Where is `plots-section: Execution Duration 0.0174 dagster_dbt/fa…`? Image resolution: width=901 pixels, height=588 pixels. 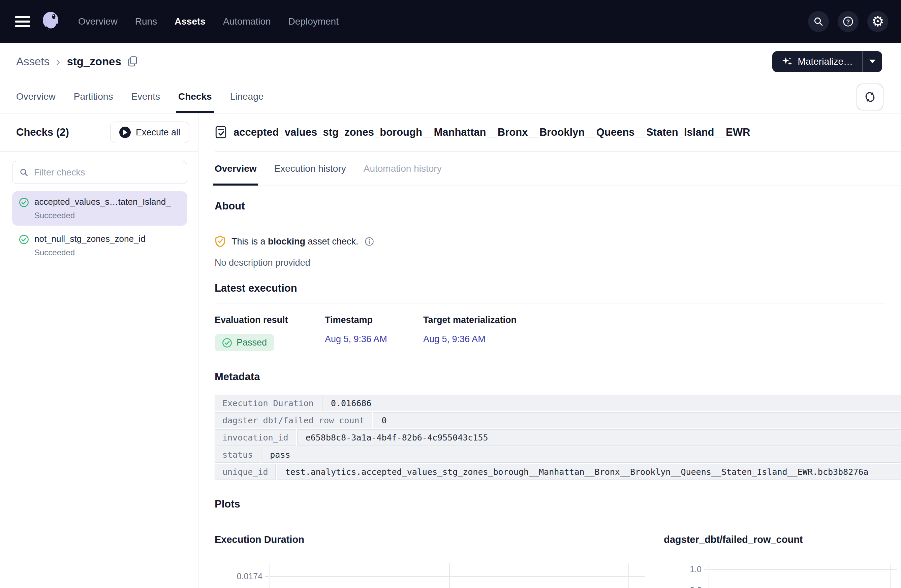 plots-section: Execution Duration 0.0174 dagster_dbt/fa… is located at coordinates (558, 561).